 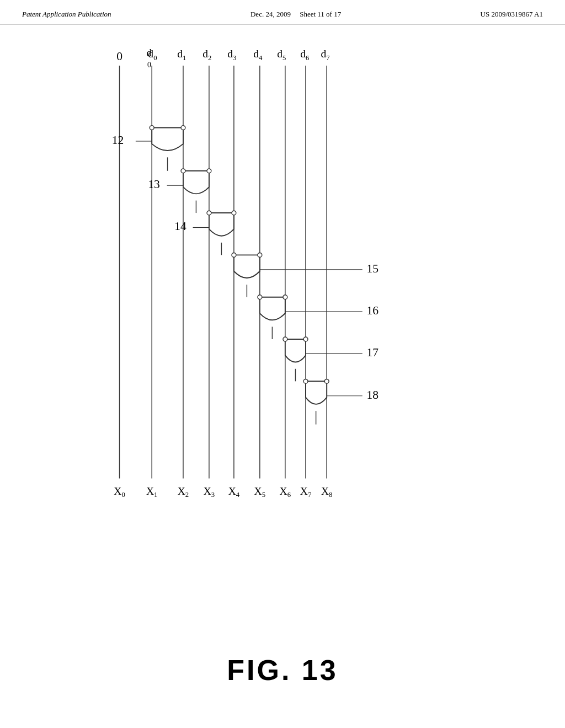 What do you see at coordinates (296, 14) in the screenshot?
I see `header-date-sheet: Dec. 24, 2009 Sheet 11 of 17` at bounding box center [296, 14].